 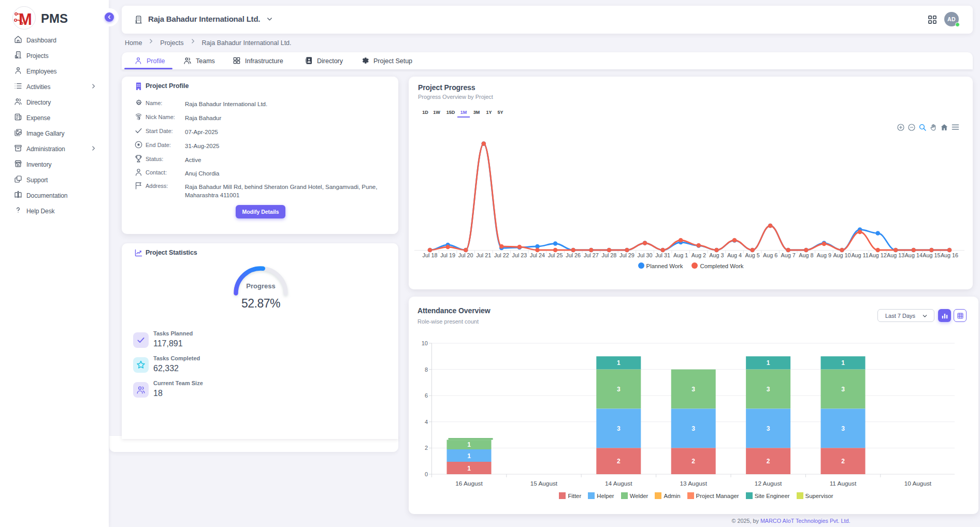 I want to click on svg-text: Aug 7, so click(x=788, y=255).